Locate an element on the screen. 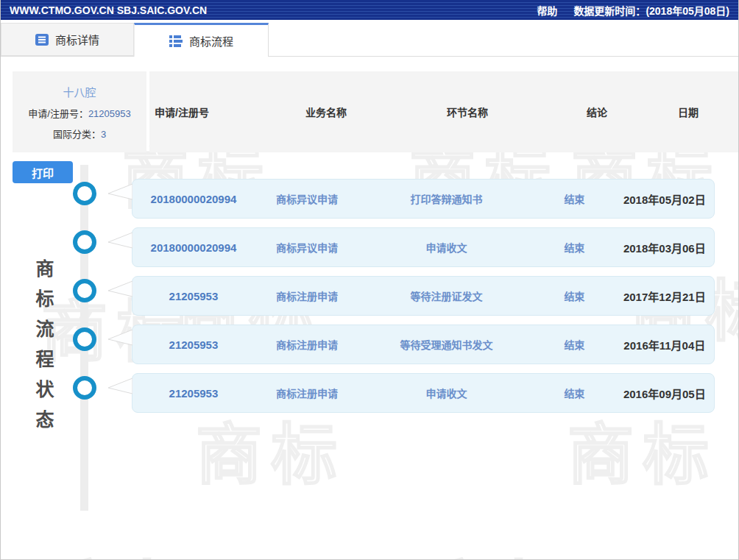 Image resolution: width=739 pixels, height=560 pixels. trademark-name: 十八腔 is located at coordinates (79, 91).